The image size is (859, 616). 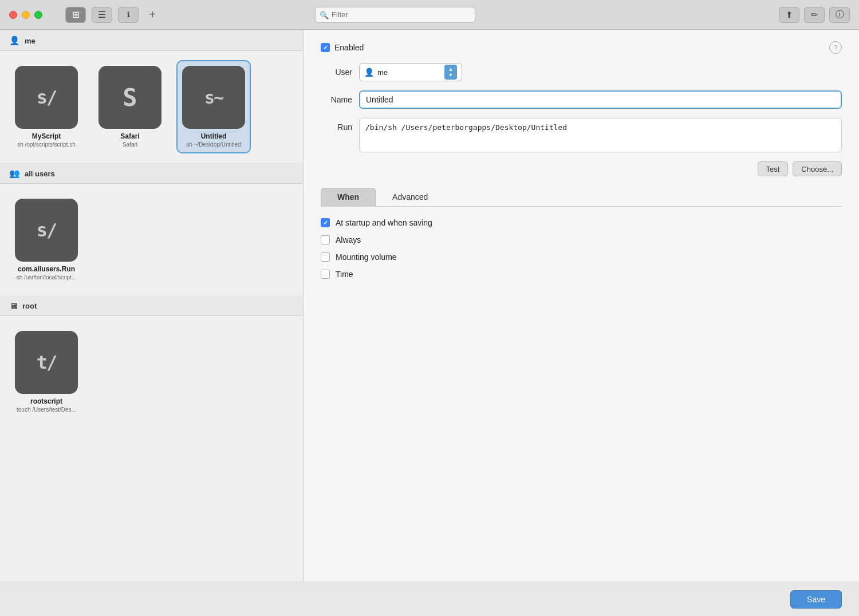 What do you see at coordinates (349, 48) in the screenshot?
I see `enabled-label: Enabled` at bounding box center [349, 48].